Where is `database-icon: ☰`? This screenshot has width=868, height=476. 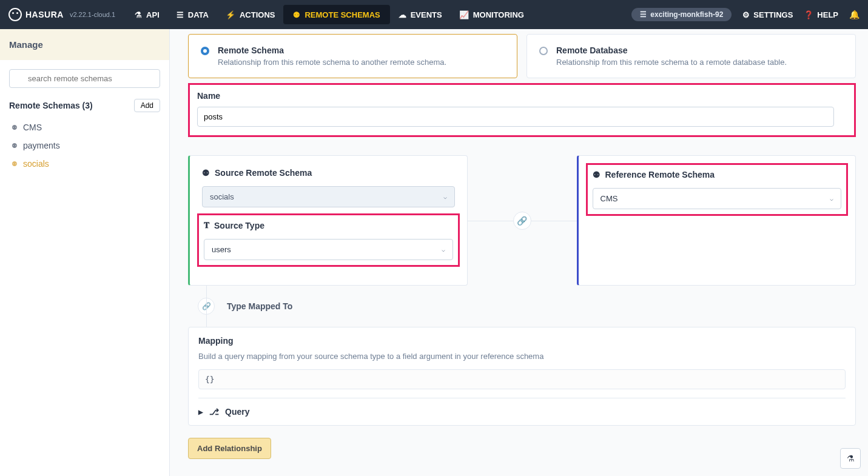
database-icon: ☰ is located at coordinates (180, 15).